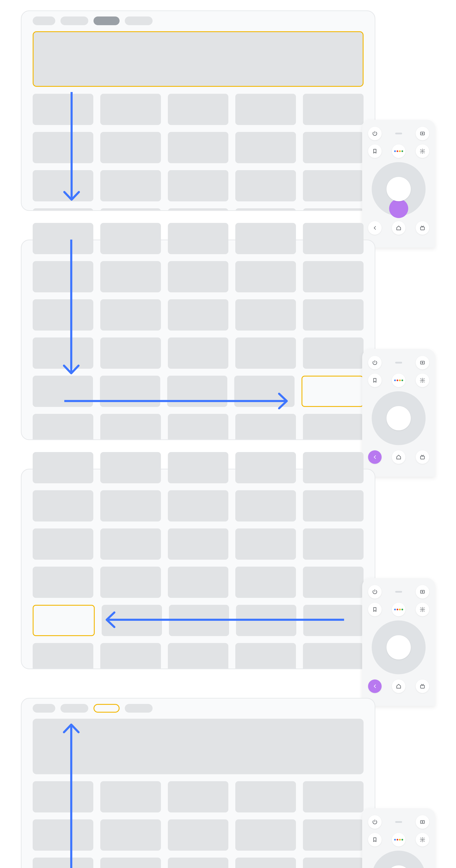 The height and width of the screenshot is (868, 456). Describe the element at coordinates (375, 686) in the screenshot. I see `remote-back-btn-highlight` at that location.